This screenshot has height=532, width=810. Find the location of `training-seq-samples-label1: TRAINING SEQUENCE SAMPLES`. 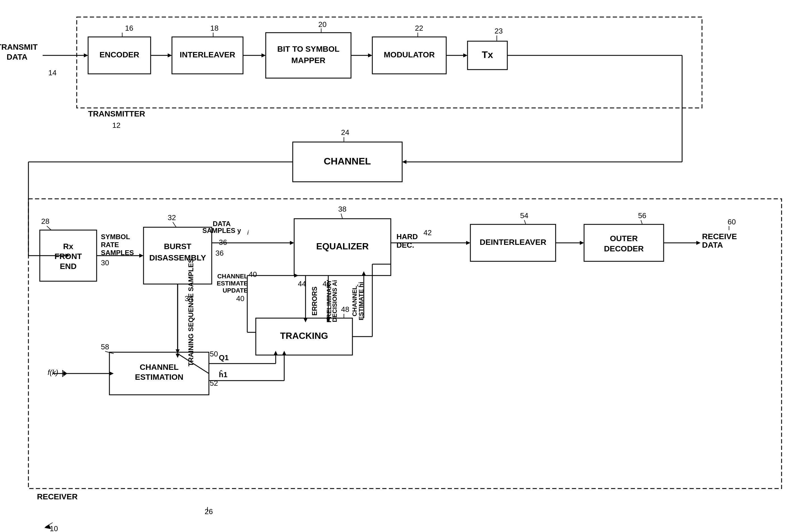

training-seq-samples-label1: TRAINING SEQUENCE SAMPLES is located at coordinates (191, 312).